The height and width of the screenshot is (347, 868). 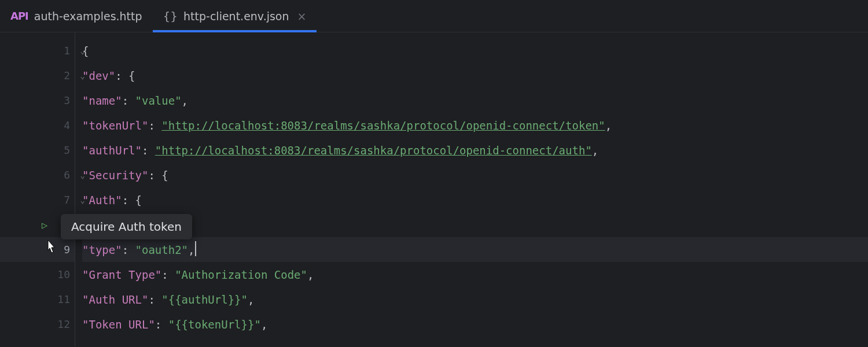 I want to click on line-number: 11, so click(x=37, y=300).